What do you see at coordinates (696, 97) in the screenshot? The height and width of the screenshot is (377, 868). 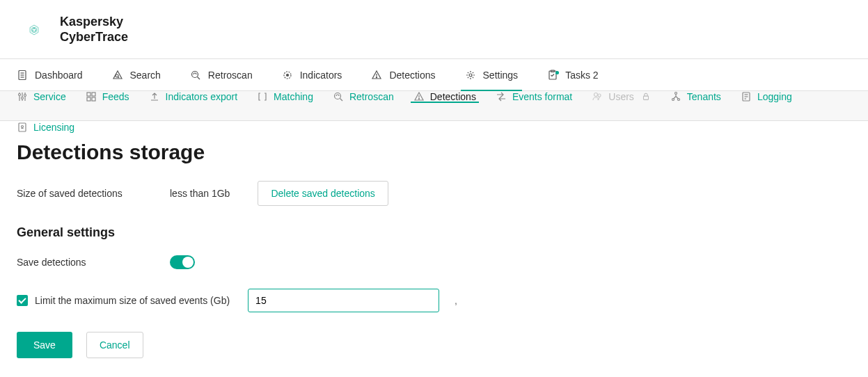 I see `subnav-tenants: Tenants` at bounding box center [696, 97].